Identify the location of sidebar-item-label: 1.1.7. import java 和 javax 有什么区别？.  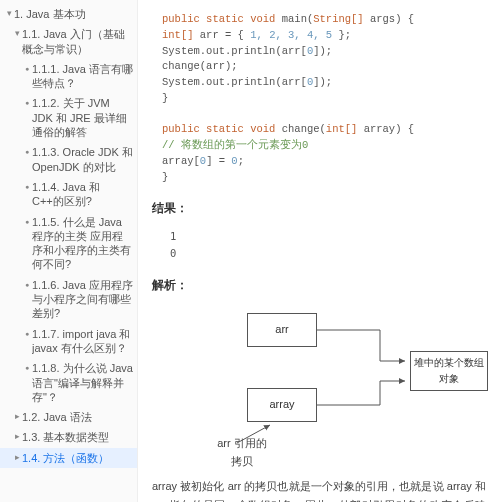
(82, 342).